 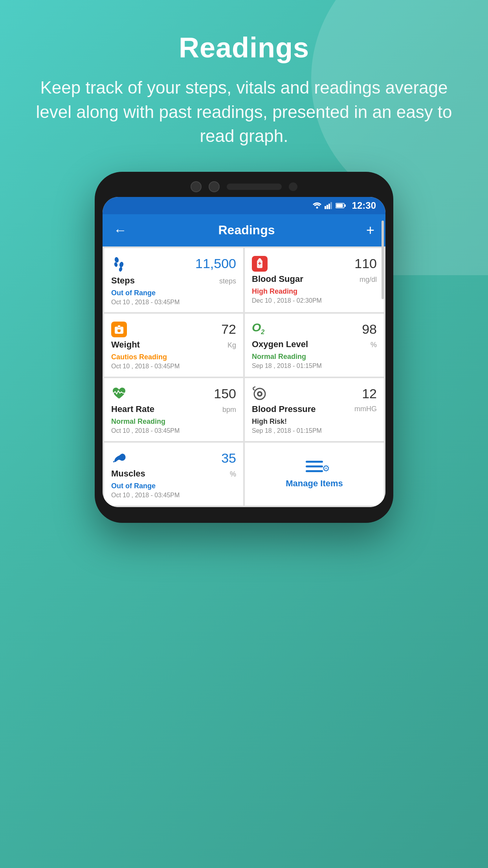 What do you see at coordinates (344, 206) in the screenshot?
I see `status-icons: 12:30` at bounding box center [344, 206].